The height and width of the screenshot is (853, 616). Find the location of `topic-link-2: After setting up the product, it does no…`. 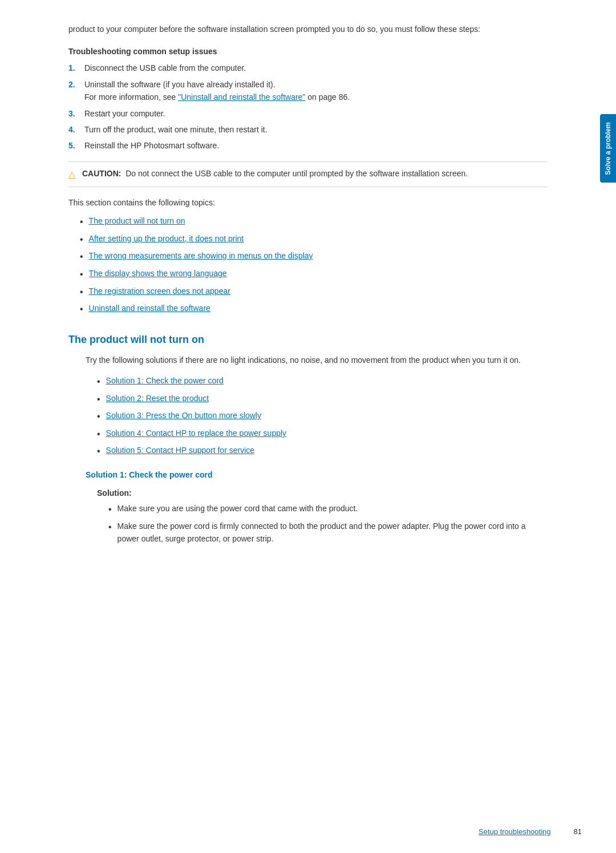

topic-link-2: After setting up the product, it does no… is located at coordinates (167, 238).